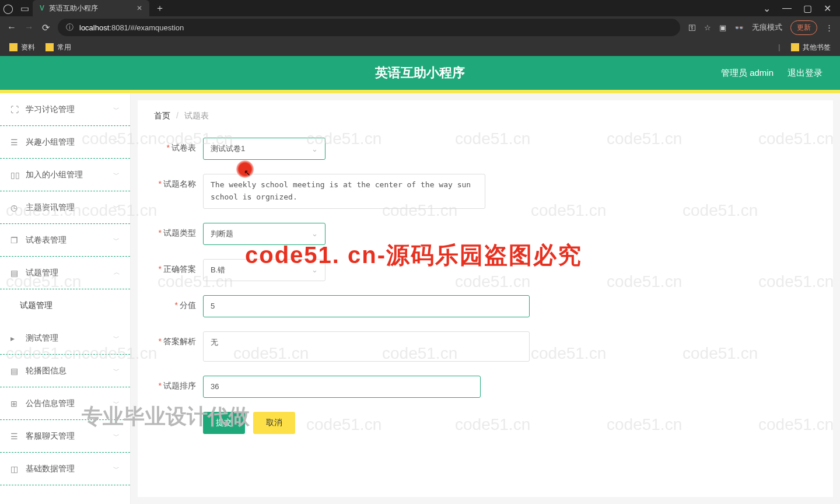 The width and height of the screenshot is (840, 504). I want to click on type-select: 判断题⌄, so click(264, 234).